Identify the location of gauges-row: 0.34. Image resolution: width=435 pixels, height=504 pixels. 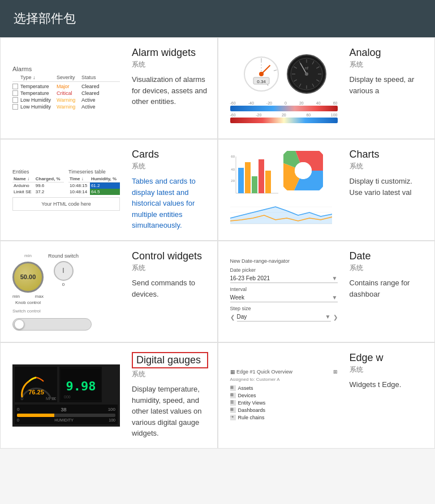
(284, 74).